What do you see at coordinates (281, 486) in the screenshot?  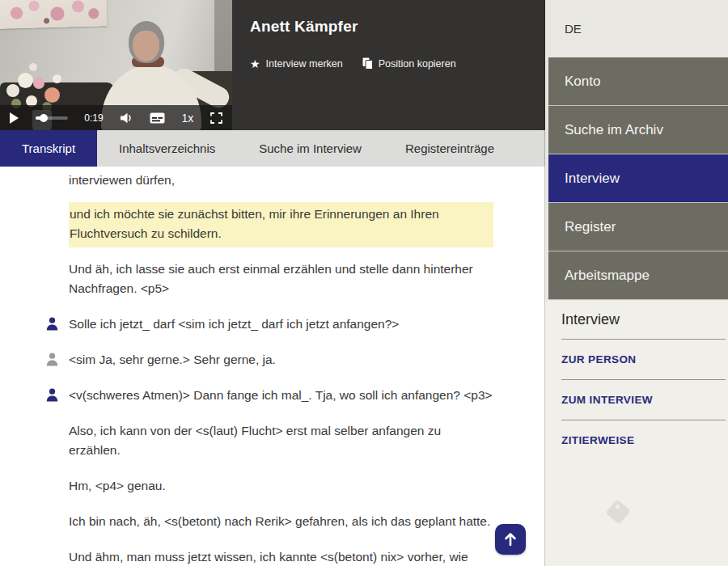 I see `transcript-paragraph: Hm, <p4> genau.` at bounding box center [281, 486].